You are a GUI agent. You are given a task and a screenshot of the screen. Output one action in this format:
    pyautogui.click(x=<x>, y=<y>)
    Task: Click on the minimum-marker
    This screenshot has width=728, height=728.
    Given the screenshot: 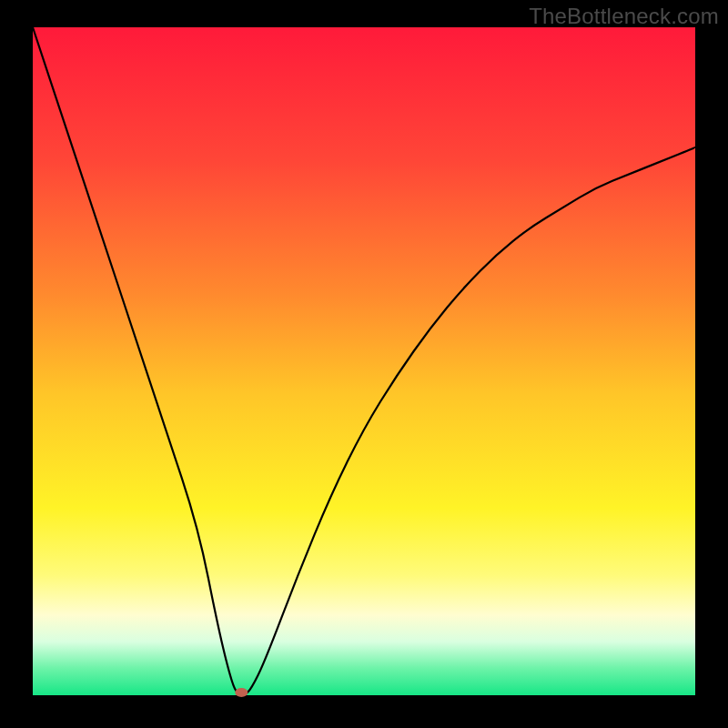 What is the action you would take?
    pyautogui.click(x=241, y=693)
    